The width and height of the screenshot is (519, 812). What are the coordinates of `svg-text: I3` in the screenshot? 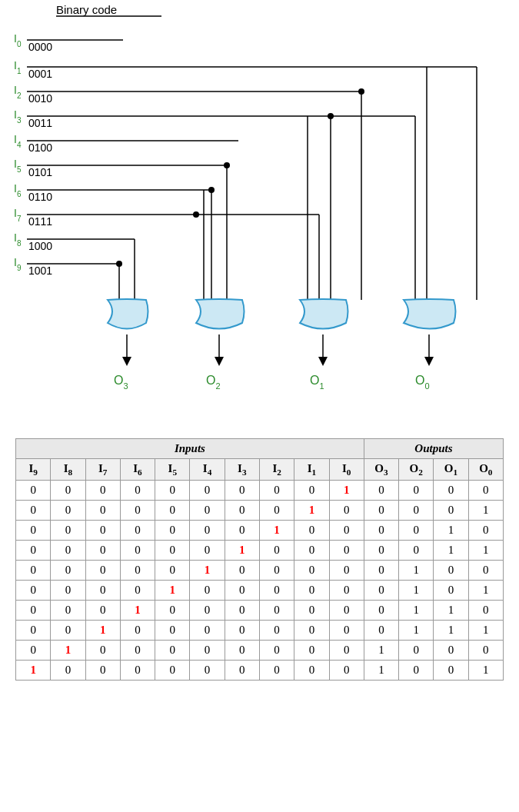 It's located at (18, 117).